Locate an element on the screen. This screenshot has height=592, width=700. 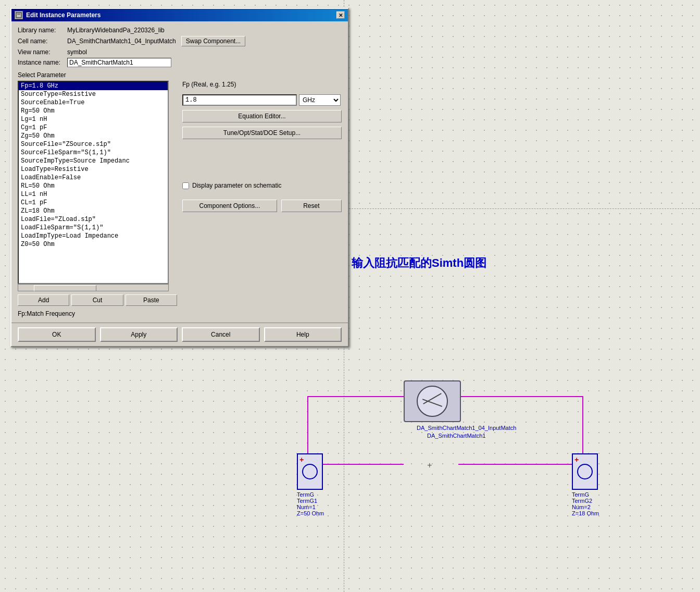
param-value-input is located at coordinates (240, 100).